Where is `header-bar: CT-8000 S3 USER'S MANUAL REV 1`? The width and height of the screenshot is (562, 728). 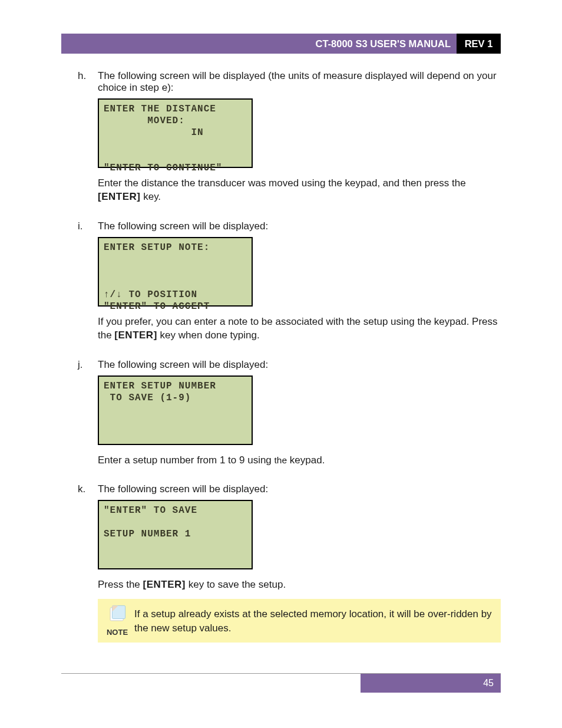
header-bar: CT-8000 S3 USER'S MANUAL REV 1 is located at coordinates (281, 44).